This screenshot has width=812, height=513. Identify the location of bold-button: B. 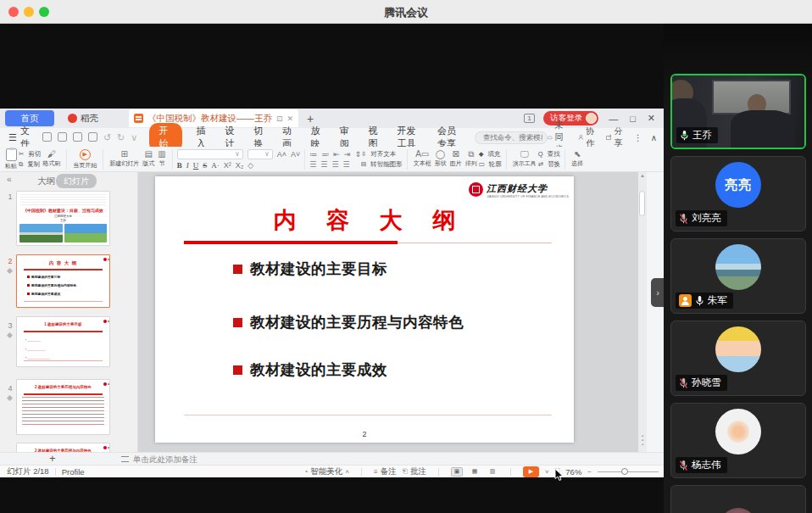
(180, 165).